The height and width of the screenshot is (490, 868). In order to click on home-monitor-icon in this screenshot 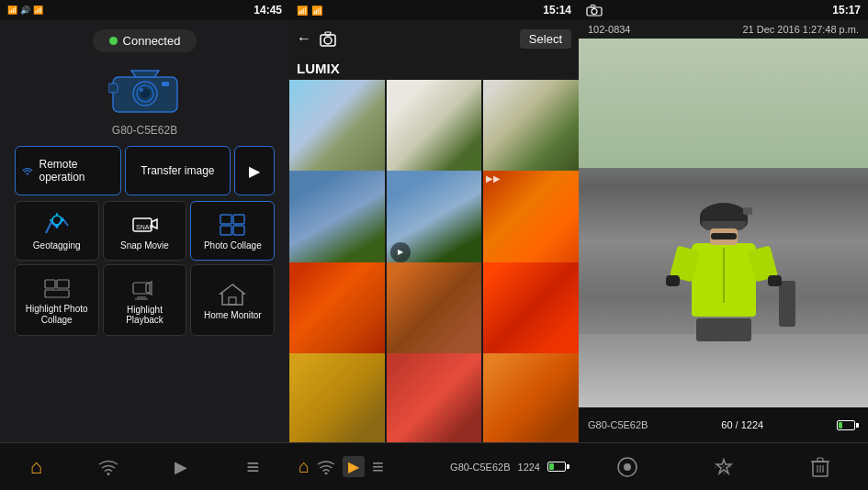, I will do `click(232, 294)`.